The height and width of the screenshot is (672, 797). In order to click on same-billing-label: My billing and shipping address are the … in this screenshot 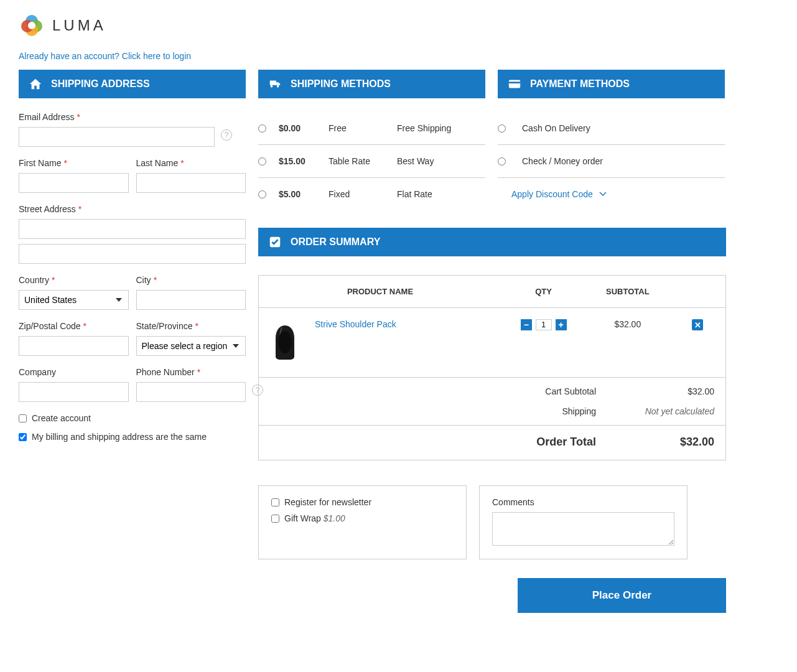, I will do `click(119, 437)`.